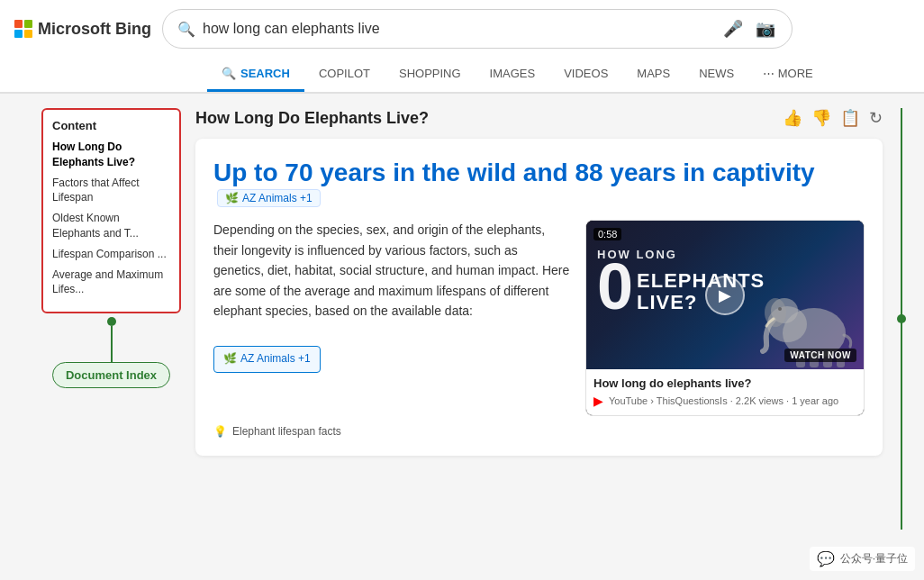  What do you see at coordinates (393, 353) in the screenshot?
I see `source-badge-bottom-wrapper: 🌿 AZ Animals +1` at bounding box center [393, 353].